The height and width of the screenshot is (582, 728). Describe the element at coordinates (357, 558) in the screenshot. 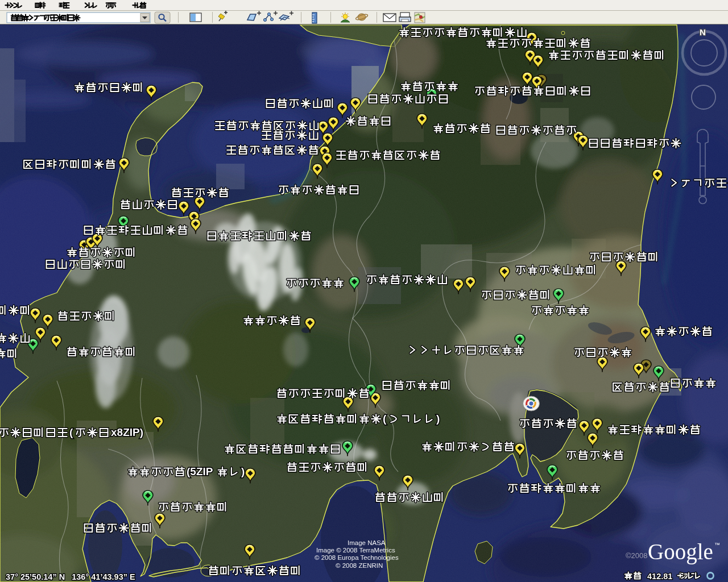

I see `svg-text: © 2008 Europa Technologies` at that location.